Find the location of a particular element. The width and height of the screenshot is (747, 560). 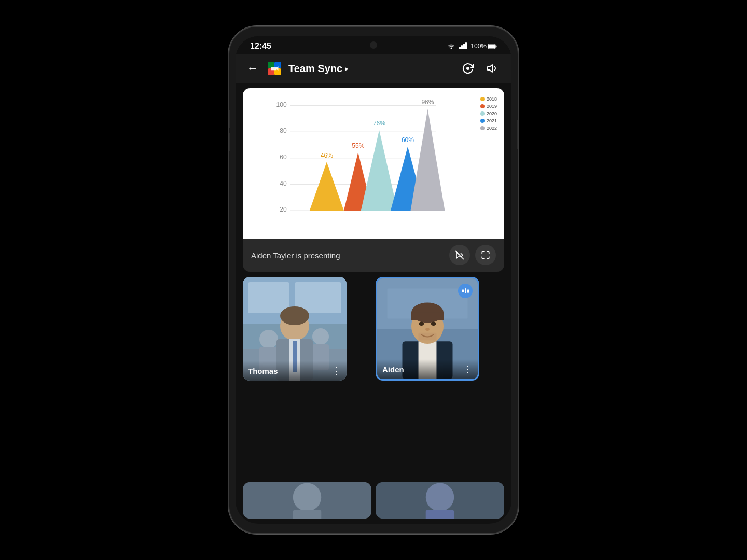

svg-text: 60% is located at coordinates (408, 140).